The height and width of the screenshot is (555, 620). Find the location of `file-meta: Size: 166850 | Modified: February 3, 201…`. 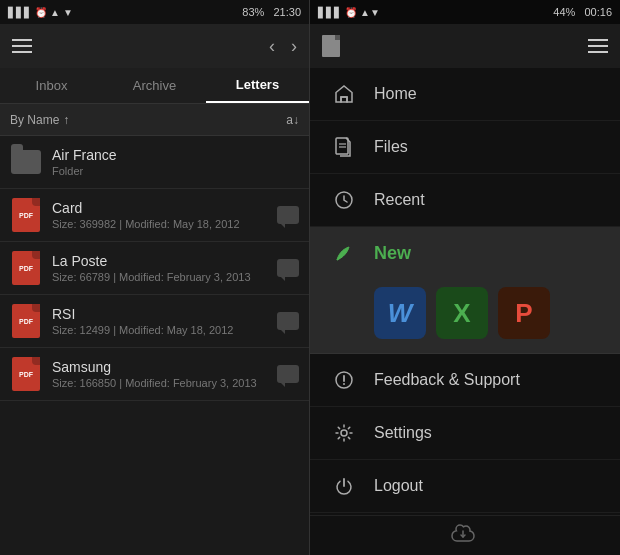

file-meta: Size: 166850 | Modified: February 3, 201… is located at coordinates (164, 383).